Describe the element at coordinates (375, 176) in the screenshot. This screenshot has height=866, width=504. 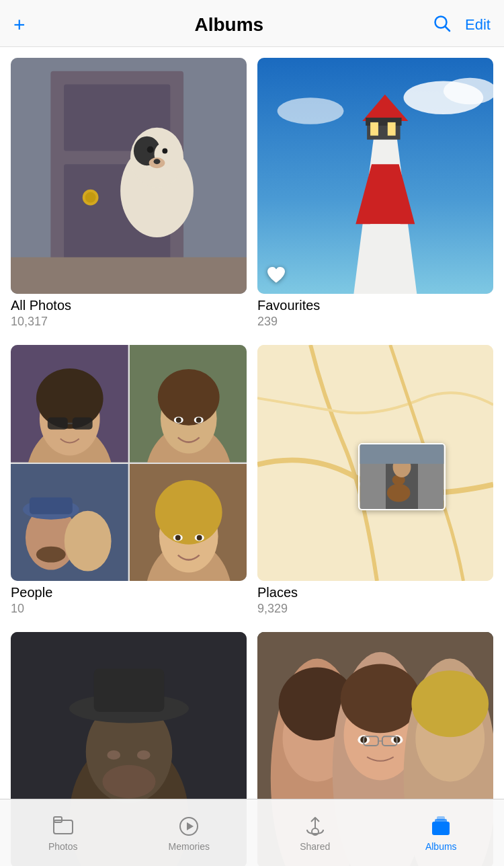
I see `favourites-illustration` at that location.